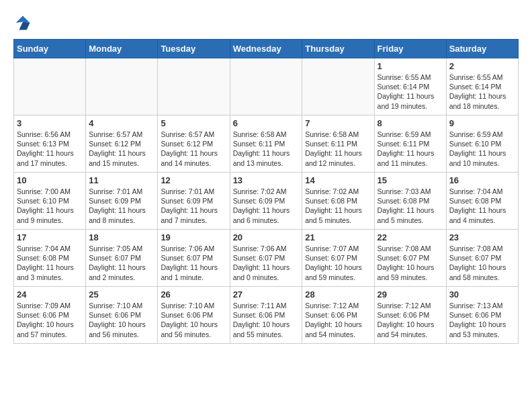  I want to click on day-number: 17, so click(50, 238).